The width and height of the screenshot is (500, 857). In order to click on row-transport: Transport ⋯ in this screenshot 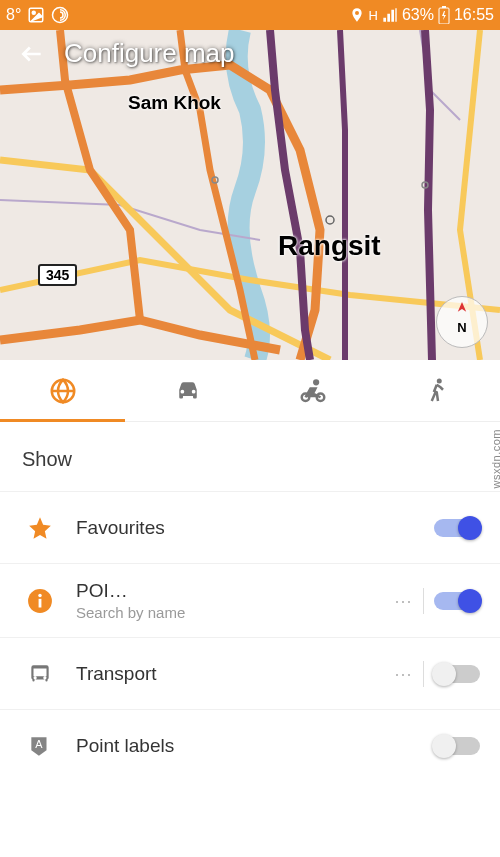, I will do `click(250, 673)`.